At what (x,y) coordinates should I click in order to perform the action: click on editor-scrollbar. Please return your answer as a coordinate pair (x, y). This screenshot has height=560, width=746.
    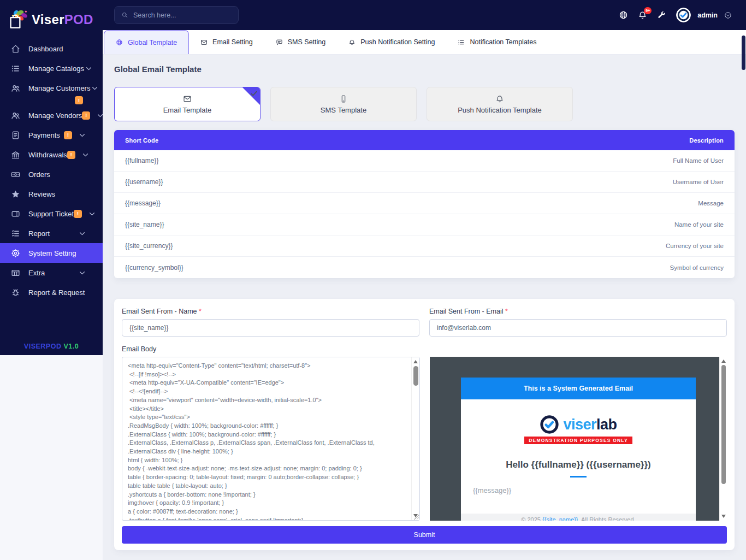
    Looking at the image, I should click on (415, 439).